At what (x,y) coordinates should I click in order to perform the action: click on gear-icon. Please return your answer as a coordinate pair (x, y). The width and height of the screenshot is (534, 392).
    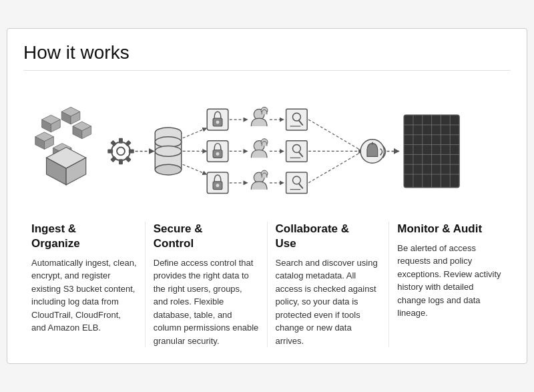
    Looking at the image, I should click on (120, 151).